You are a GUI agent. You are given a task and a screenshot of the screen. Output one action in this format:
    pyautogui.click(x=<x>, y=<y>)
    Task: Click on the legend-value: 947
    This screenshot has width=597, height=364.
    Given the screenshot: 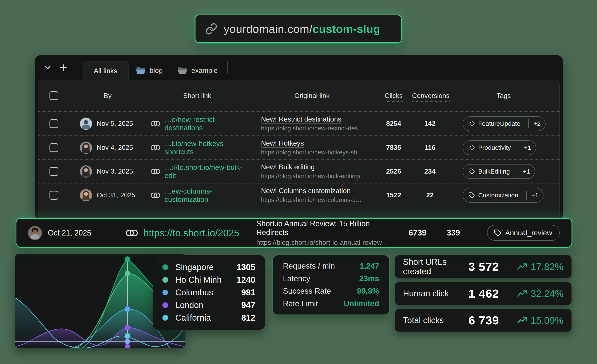 What is the action you would take?
    pyautogui.click(x=248, y=305)
    